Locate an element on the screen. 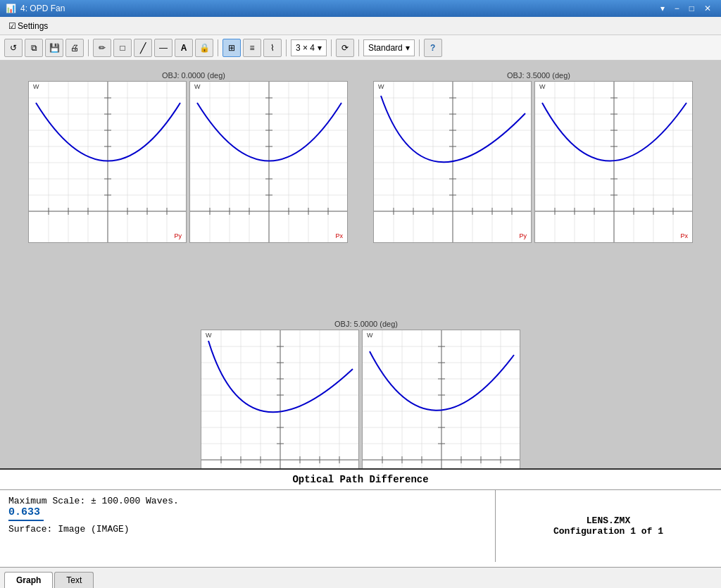 The height and width of the screenshot is (588, 721). chart-group-3-label: OBJ: 5.0000 (deg) is located at coordinates (366, 324).